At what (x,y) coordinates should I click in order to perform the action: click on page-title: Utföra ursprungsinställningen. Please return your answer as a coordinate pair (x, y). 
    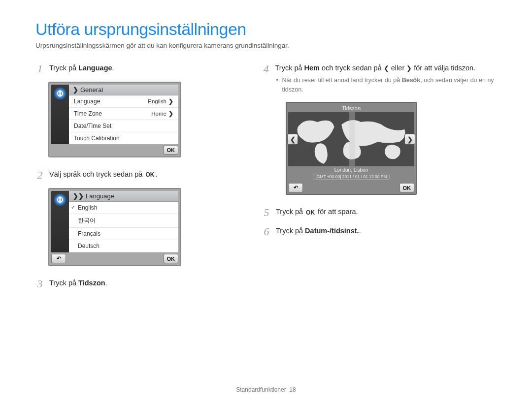
    Looking at the image, I should click on (266, 30).